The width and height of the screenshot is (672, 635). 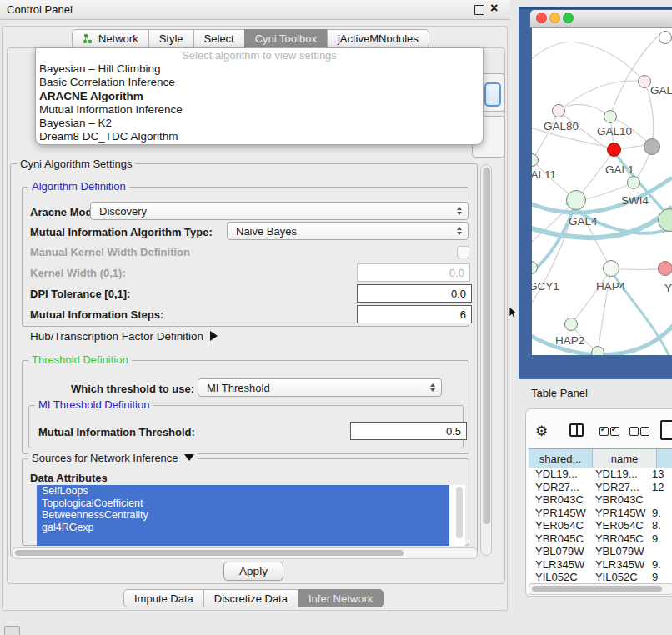 What do you see at coordinates (110, 38) in the screenshot?
I see `tab-network: Network` at bounding box center [110, 38].